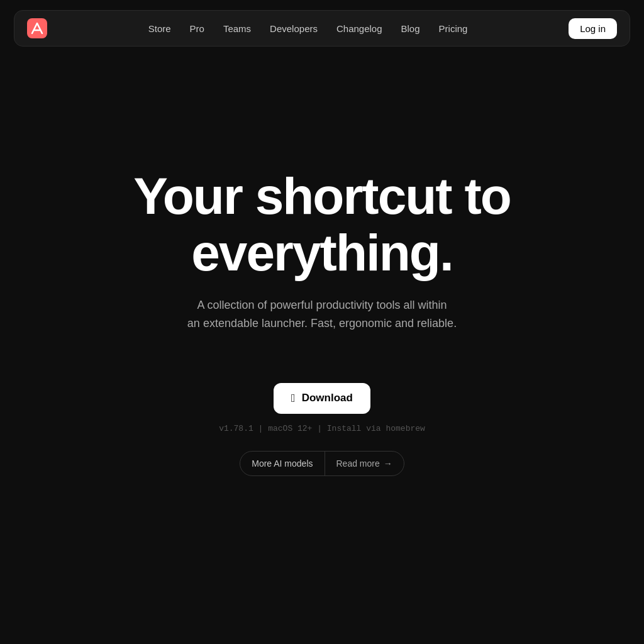 This screenshot has height=644, width=644. Describe the element at coordinates (236, 429) in the screenshot. I see `version-number: v1.78.1` at that location.